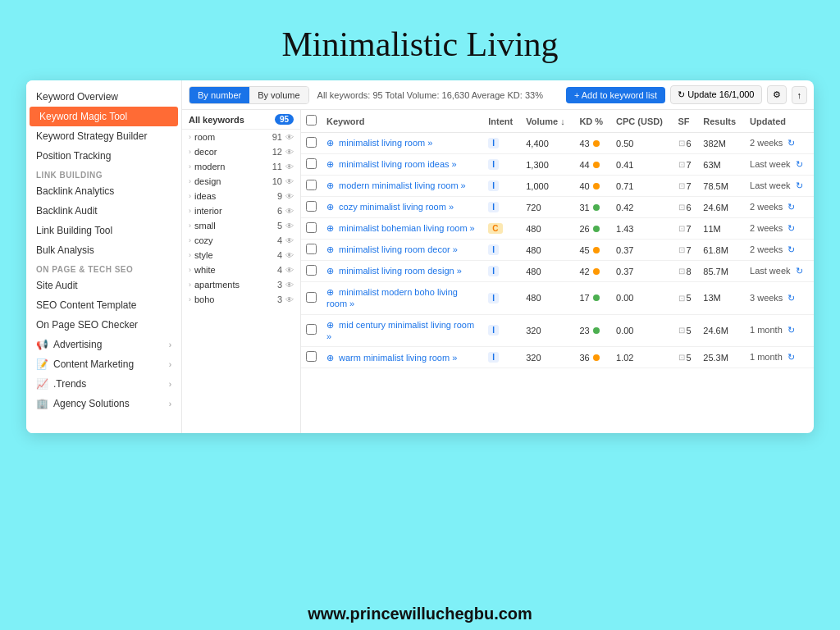 This screenshot has width=840, height=630. What do you see at coordinates (402, 208) in the screenshot?
I see `keyword-cell: ⊕ cozy minimalist living room »` at bounding box center [402, 208].